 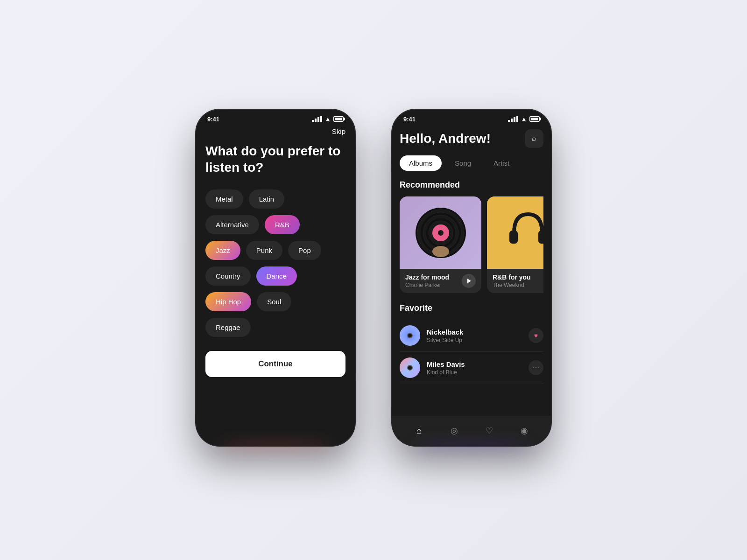 I want to click on genre-grid: Metal Latin Alternative R&B Jazz Punk Po…, so click(x=275, y=263).